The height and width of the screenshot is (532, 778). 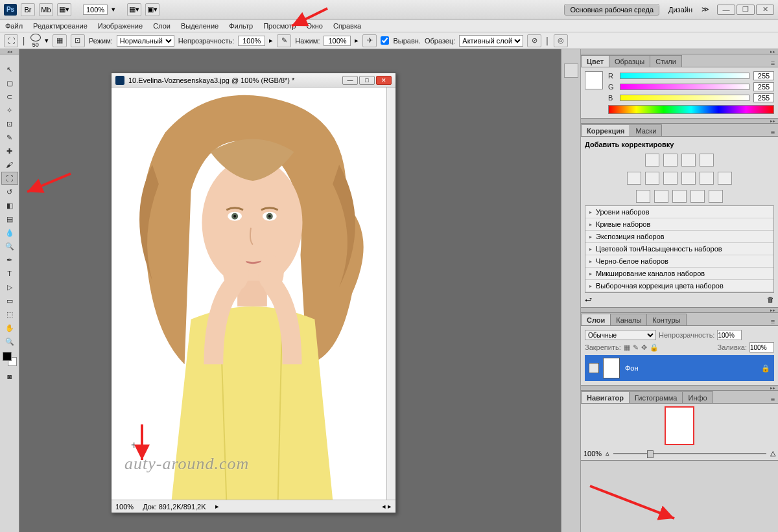 What do you see at coordinates (10, 124) in the screenshot?
I see `crop-tool: ⊡` at bounding box center [10, 124].